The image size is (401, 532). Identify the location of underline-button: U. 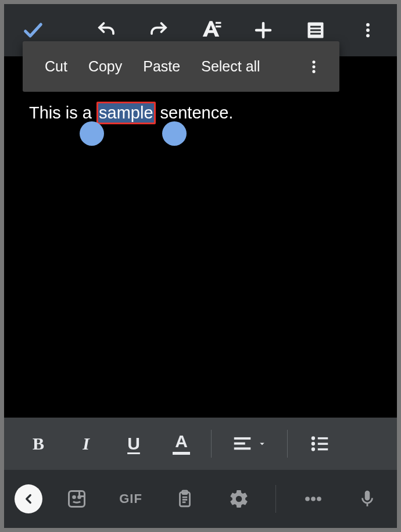
(134, 444).